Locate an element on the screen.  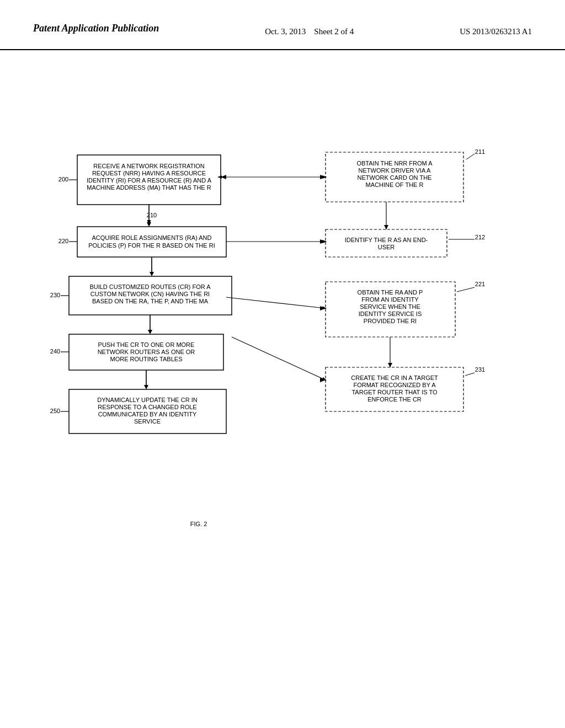
label-200: 200 is located at coordinates (63, 179).